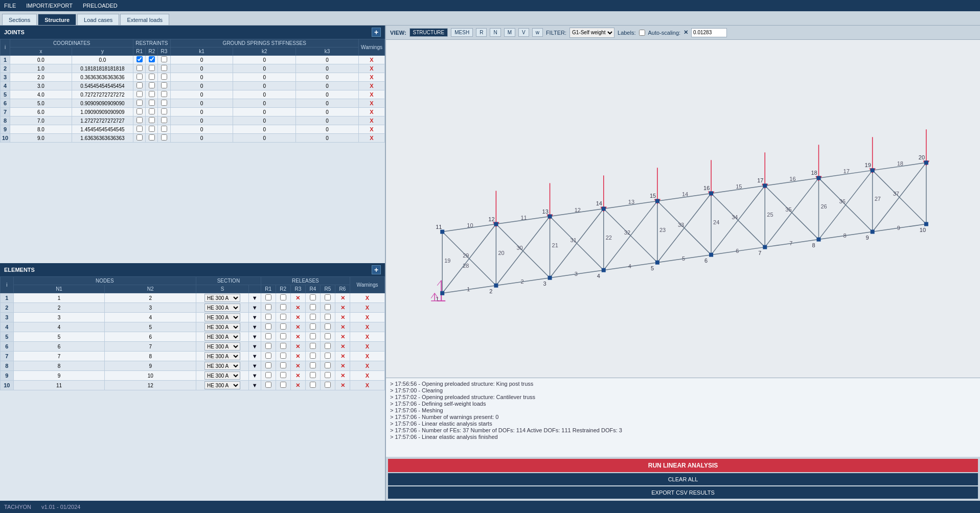  I want to click on labels-checkbox, so click(642, 33).